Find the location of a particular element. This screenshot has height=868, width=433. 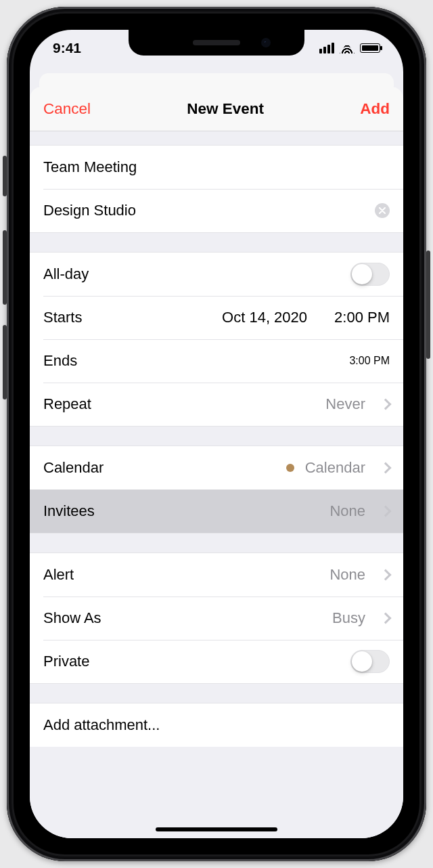

xmark-icon is located at coordinates (382, 211).